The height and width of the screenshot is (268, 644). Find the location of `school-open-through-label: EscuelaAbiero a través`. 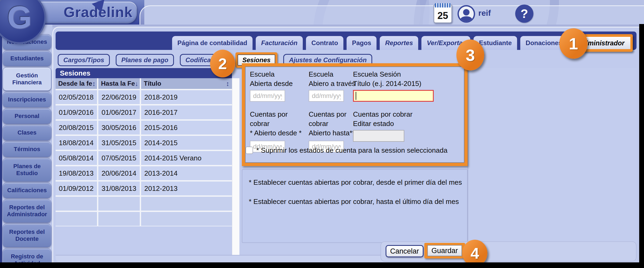

school-open-through-label: EscuelaAbiero a través is located at coordinates (332, 79).